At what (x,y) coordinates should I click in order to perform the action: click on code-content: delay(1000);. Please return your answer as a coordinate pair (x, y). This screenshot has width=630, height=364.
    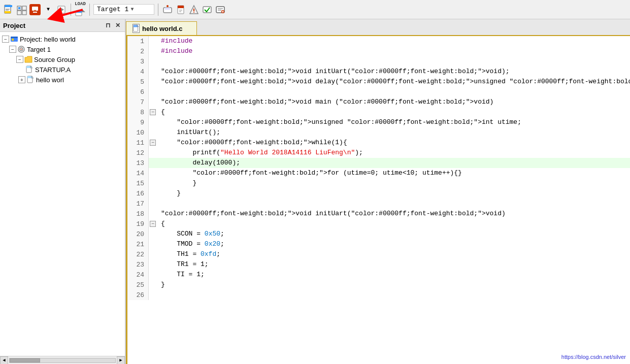
    Looking at the image, I should click on (393, 163).